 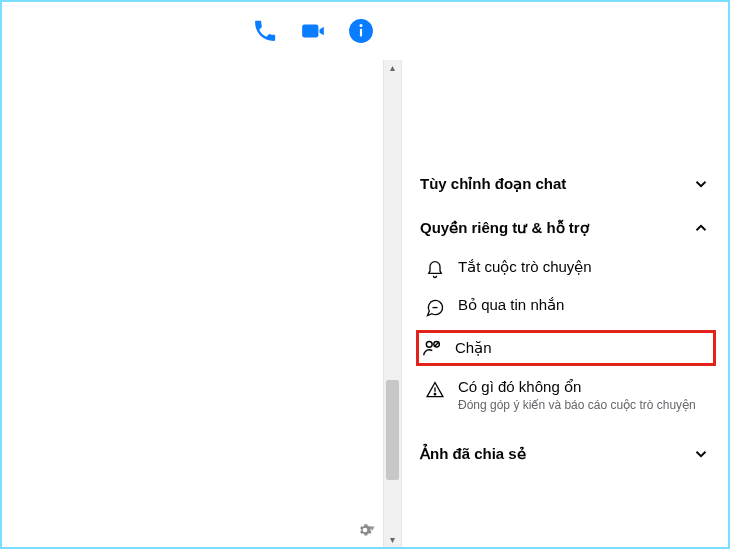 I want to click on section-customize-chat: Tùy chỉnh đoạn chat, so click(x=565, y=184).